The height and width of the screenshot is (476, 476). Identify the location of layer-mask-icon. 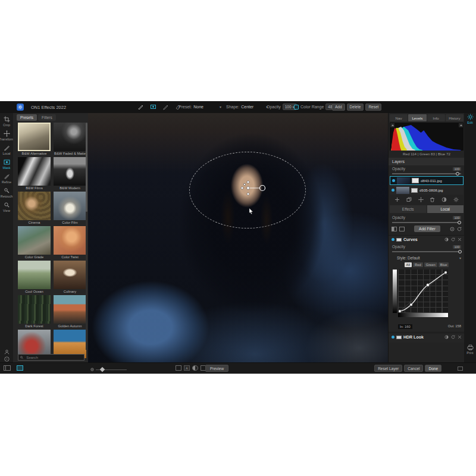
(414, 190).